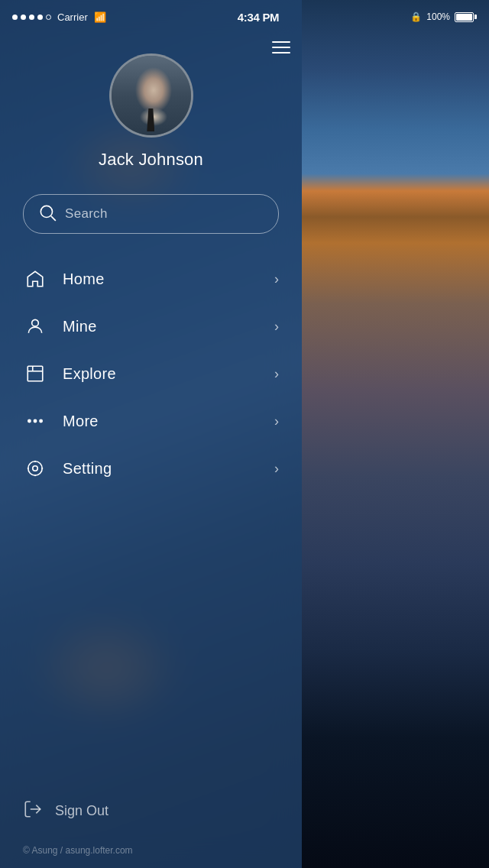 This screenshot has width=489, height=868. What do you see at coordinates (33, 809) in the screenshot?
I see `sign-out-icon-svg` at bounding box center [33, 809].